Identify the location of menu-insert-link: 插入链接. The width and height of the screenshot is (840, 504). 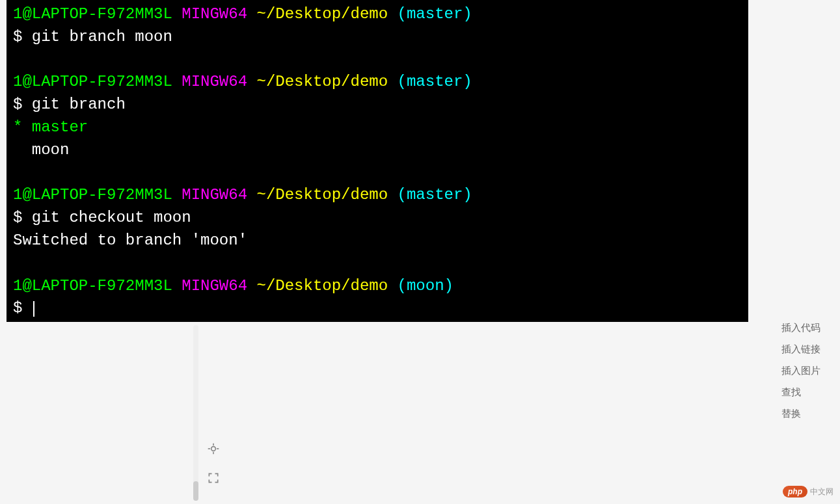
(801, 350).